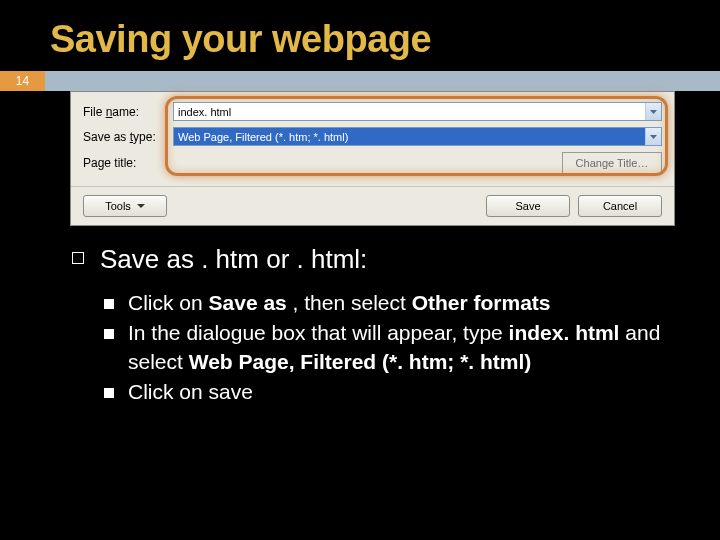 The height and width of the screenshot is (540, 720). Describe the element at coordinates (360, 81) in the screenshot. I see `header-stripe: 14` at that location.